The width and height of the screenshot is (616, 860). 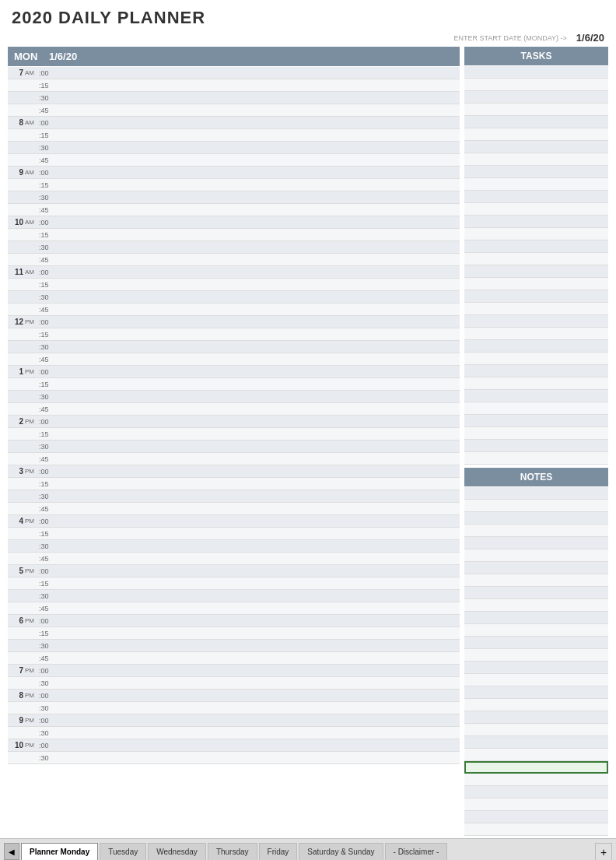 What do you see at coordinates (233, 696) in the screenshot?
I see `time-row: 8PM:00` at bounding box center [233, 696].